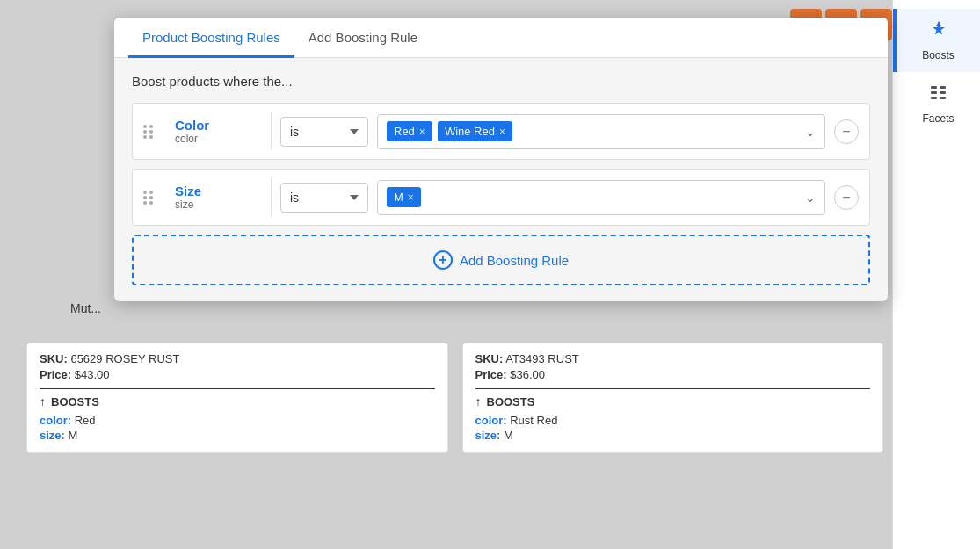 This screenshot has width=980, height=549. What do you see at coordinates (363, 38) in the screenshot?
I see `tab-add-boosting-rule: Add Boosting Rule` at bounding box center [363, 38].